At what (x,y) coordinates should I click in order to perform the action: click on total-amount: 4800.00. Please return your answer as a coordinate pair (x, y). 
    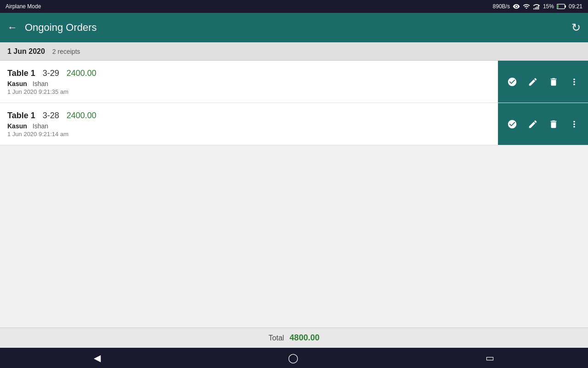
    Looking at the image, I should click on (304, 338).